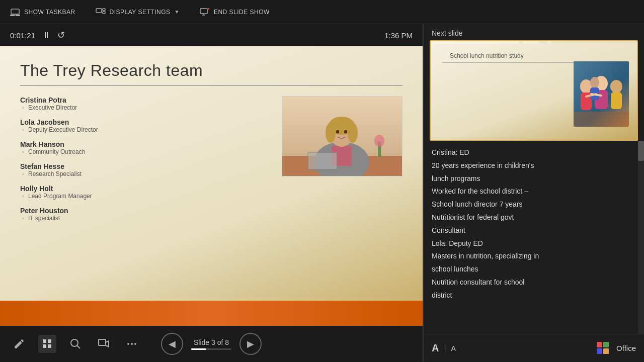  What do you see at coordinates (141, 100) in the screenshot?
I see `member-name: Cristina Potra` at bounding box center [141, 100].